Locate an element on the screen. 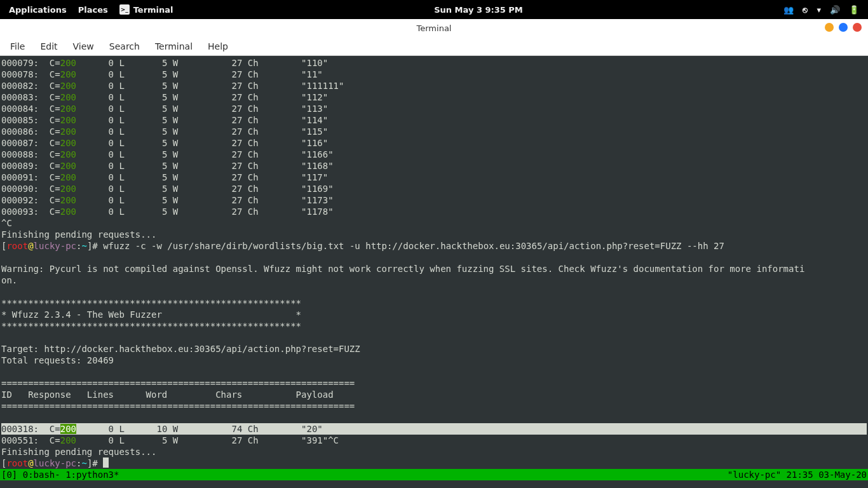 This screenshot has width=868, height=488. accessibility-icon: ⎋ is located at coordinates (805, 10).